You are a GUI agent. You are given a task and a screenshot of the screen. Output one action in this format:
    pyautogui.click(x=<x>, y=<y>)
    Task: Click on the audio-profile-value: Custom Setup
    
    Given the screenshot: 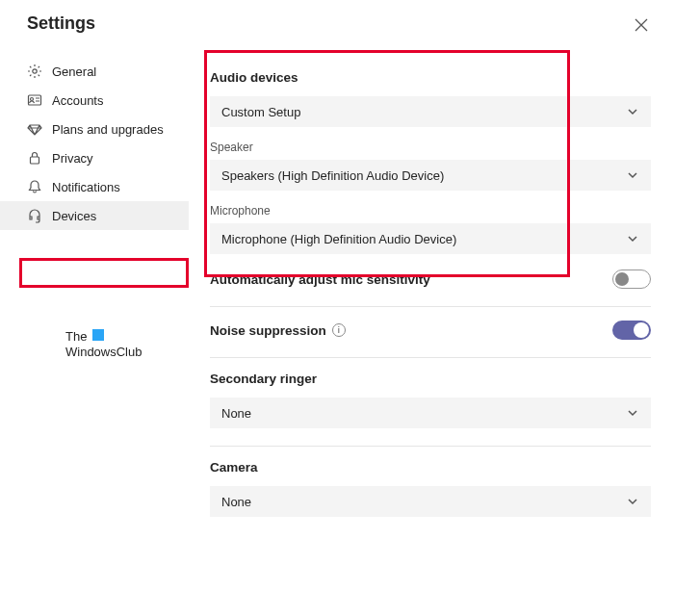 What is the action you would take?
    pyautogui.click(x=261, y=112)
    